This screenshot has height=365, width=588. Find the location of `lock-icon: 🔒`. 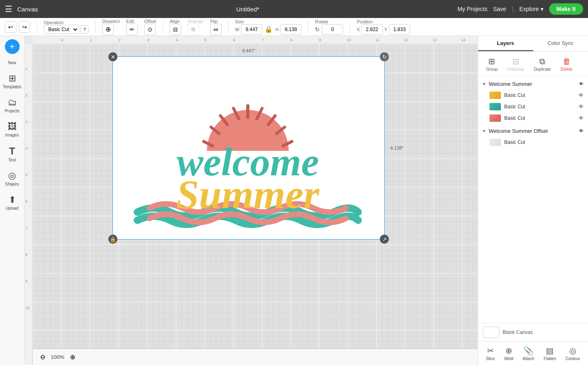

lock-icon: 🔒 is located at coordinates (269, 29).